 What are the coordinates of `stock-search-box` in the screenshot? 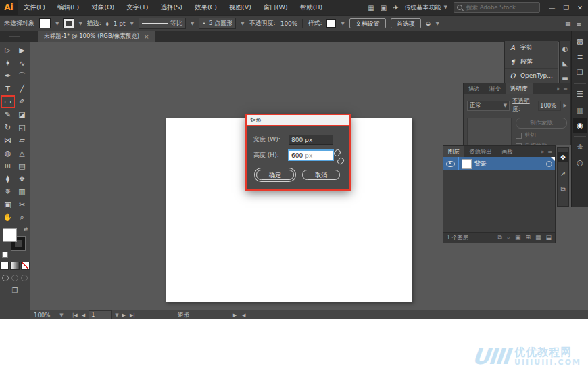 It's located at (497, 7).